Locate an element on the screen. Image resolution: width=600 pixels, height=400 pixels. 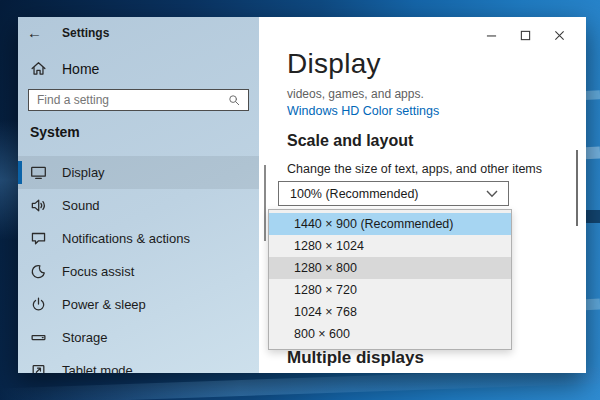
close-button is located at coordinates (559, 35).